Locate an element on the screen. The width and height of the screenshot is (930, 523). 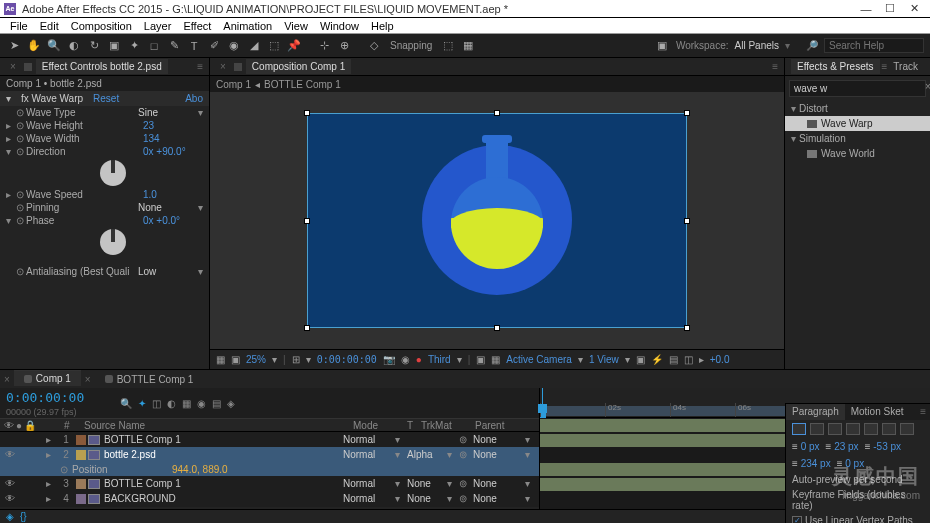
zoom-dropdown: 25% is located at coordinates (256, 360).